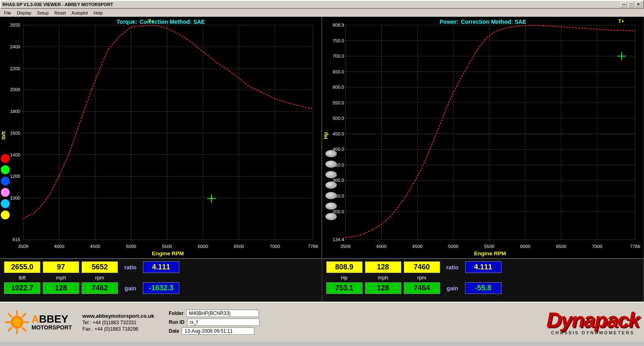  What do you see at coordinates (449, 22) in the screenshot?
I see `power-label: Power:` at bounding box center [449, 22].